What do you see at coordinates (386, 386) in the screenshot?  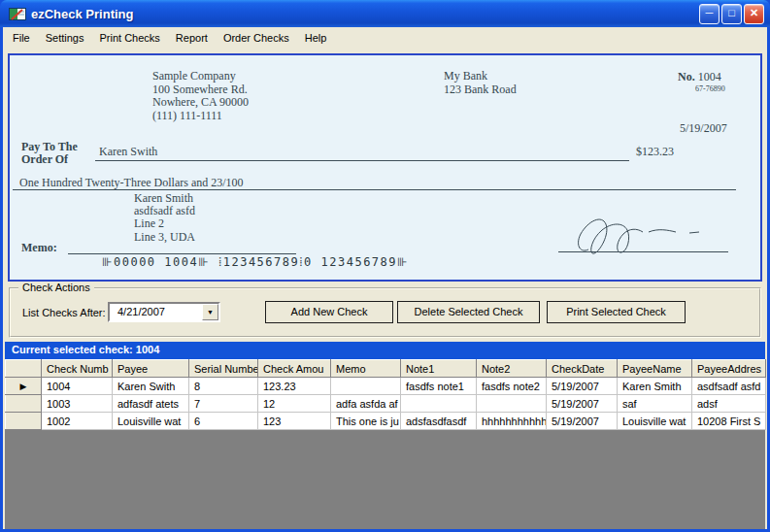 I see `table-row: ▶ 1004 Karen Swith 8 123.23 fasdfs note1…` at bounding box center [386, 386].